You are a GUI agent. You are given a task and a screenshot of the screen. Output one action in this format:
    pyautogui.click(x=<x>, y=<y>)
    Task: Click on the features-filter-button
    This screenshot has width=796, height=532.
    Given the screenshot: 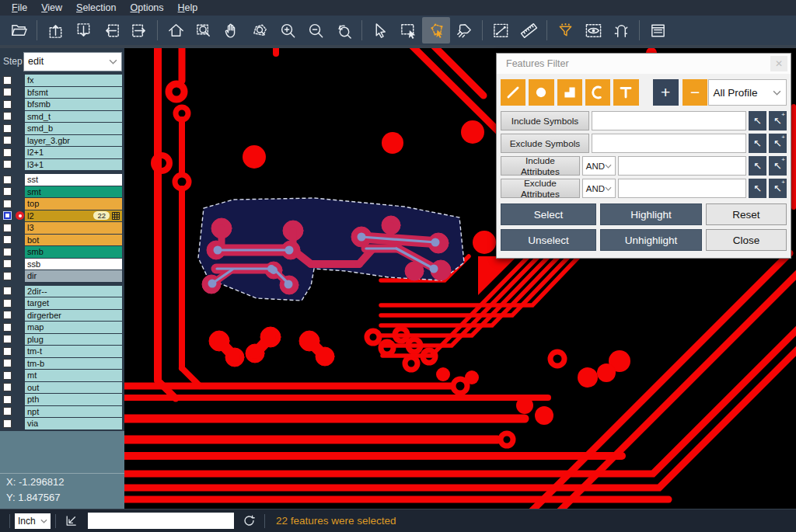 What is the action you would take?
    pyautogui.click(x=565, y=30)
    